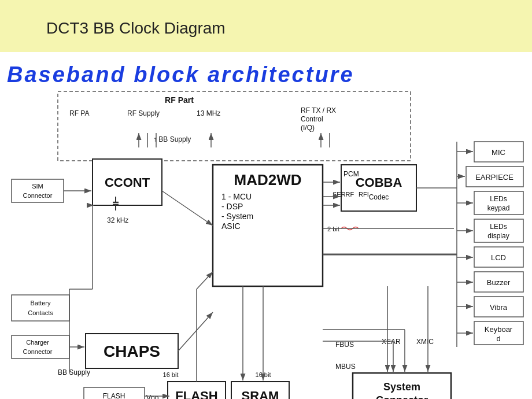 The height and width of the screenshot is (399, 532). Describe the element at coordinates (38, 352) in the screenshot. I see `charger-connector-label2: Connector` at that location.